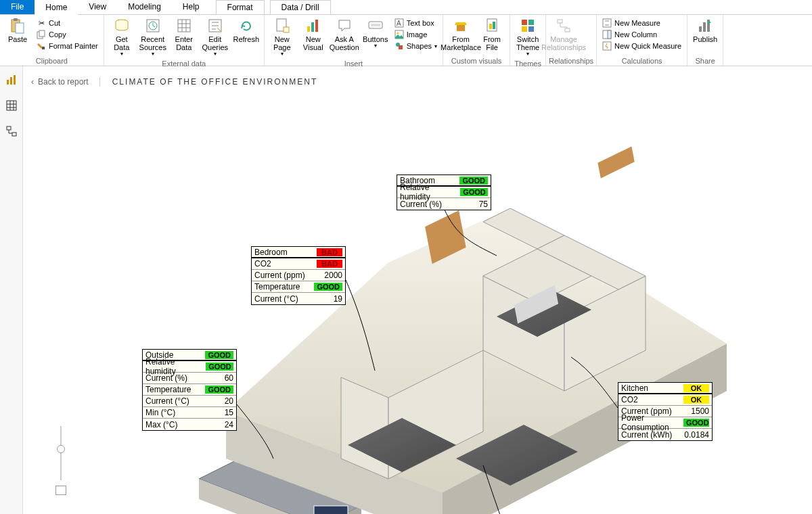 The image size is (812, 514). Describe the element at coordinates (344, 34) in the screenshot. I see `ask-question-button: Ask A Question` at that location.